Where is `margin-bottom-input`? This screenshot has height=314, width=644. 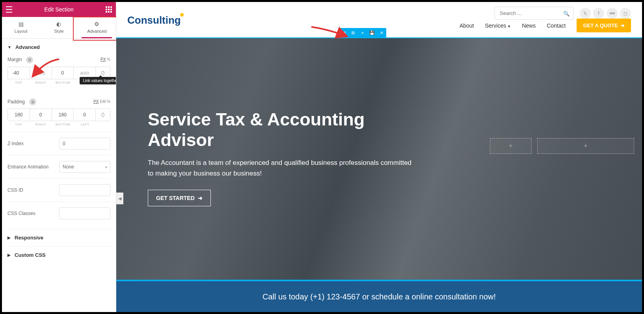
margin-bottom-input is located at coordinates (63, 73).